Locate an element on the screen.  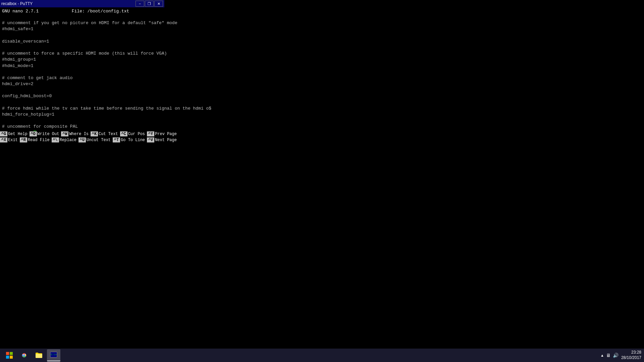
shortcut-label: Cur Pos is located at coordinates (137, 134).